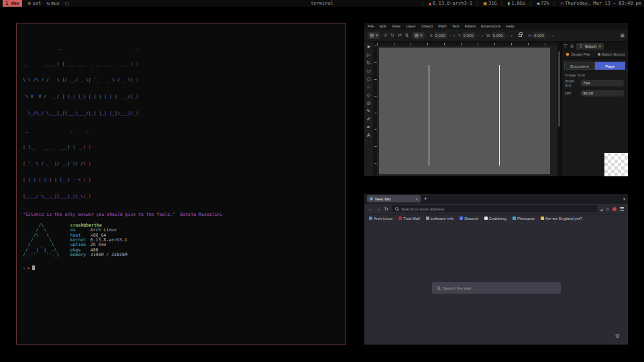  Describe the element at coordinates (614, 209) in the screenshot. I see `extension-icon` at that location.